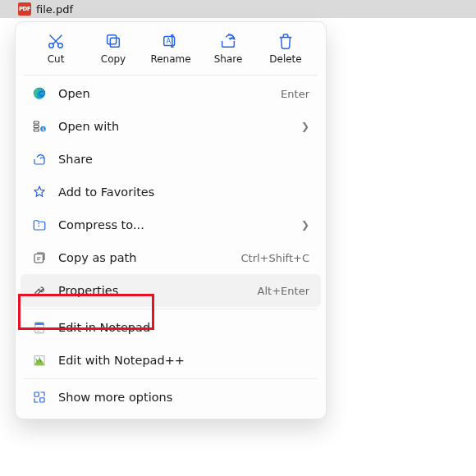  I want to click on wrench-icon, so click(39, 291).